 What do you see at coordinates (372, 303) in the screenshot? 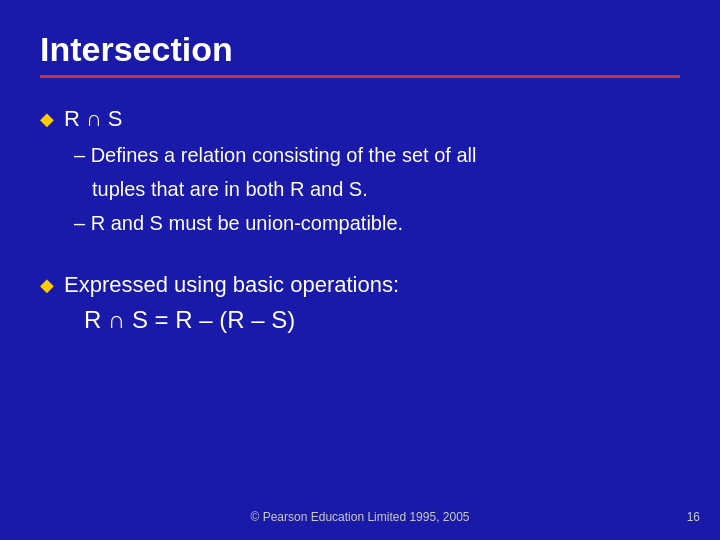
I see `expressed-content: Expressed using basic operations: R ∩ S …` at bounding box center [372, 303].